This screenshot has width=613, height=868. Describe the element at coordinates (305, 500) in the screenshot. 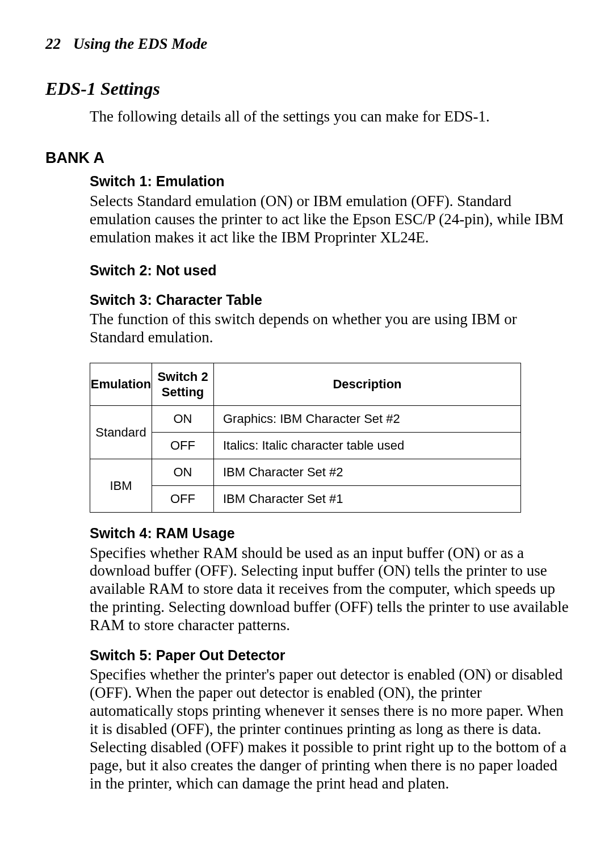

I see `table-row: OFF IBM Character Set #1` at that location.